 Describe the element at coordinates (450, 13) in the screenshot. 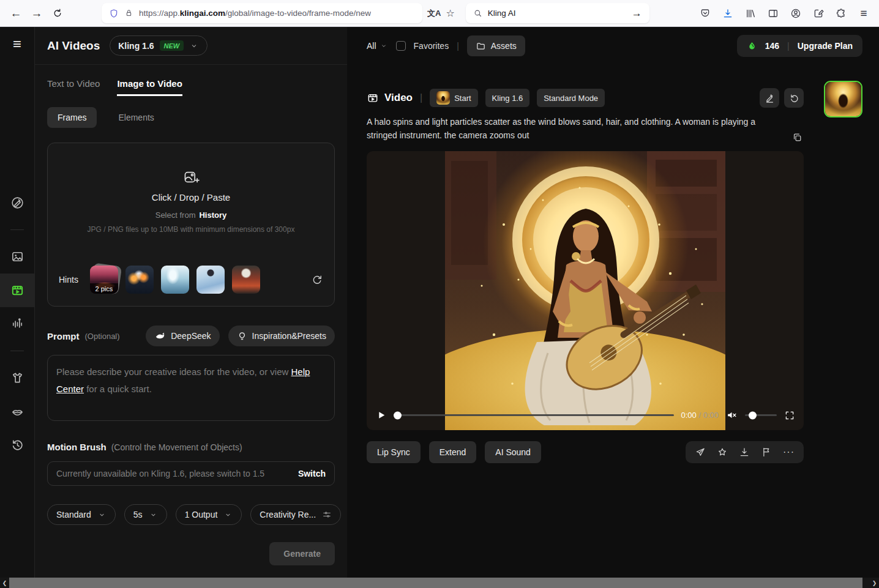

I see `bookmark-star-icon: ☆` at that location.